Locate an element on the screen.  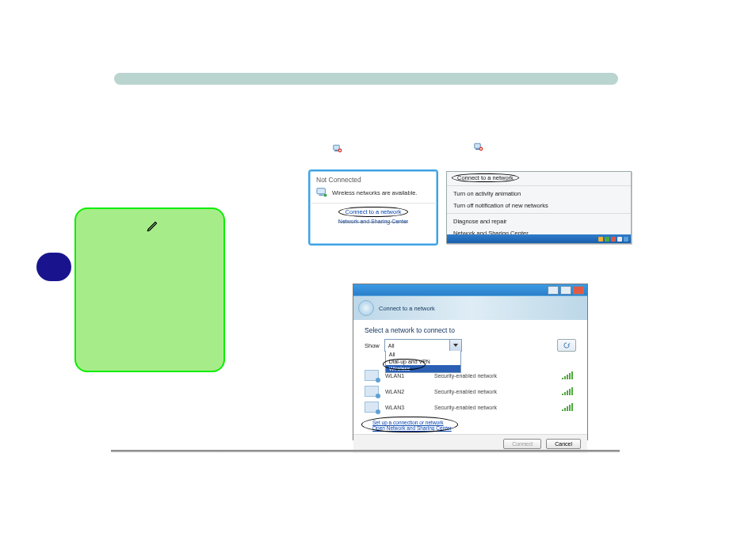
connect-to-network-dialog: ​ Connect to a network Select a network … is located at coordinates (471, 362).